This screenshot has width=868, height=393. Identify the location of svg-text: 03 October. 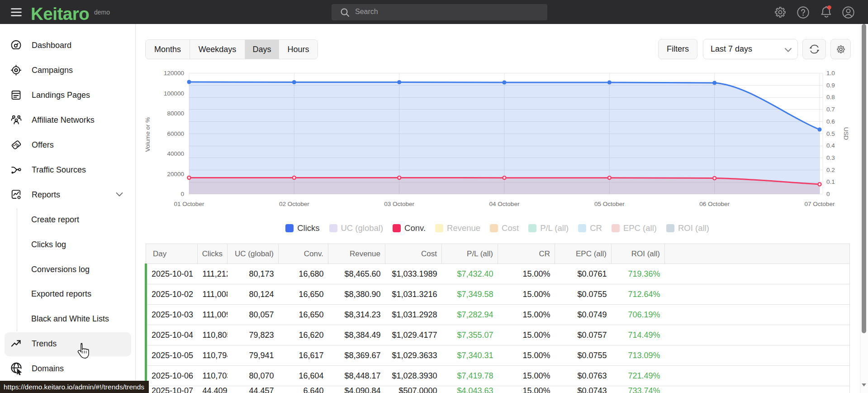
(399, 204).